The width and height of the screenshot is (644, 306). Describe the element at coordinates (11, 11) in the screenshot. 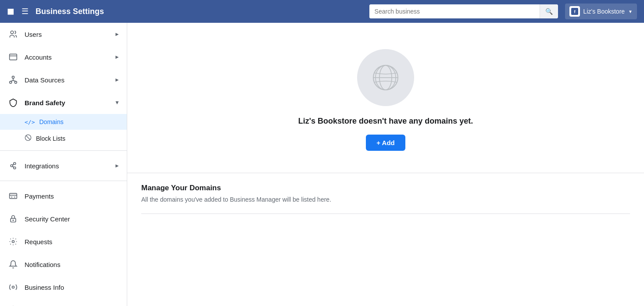

I see `facebook-logo-icon: ■` at that location.